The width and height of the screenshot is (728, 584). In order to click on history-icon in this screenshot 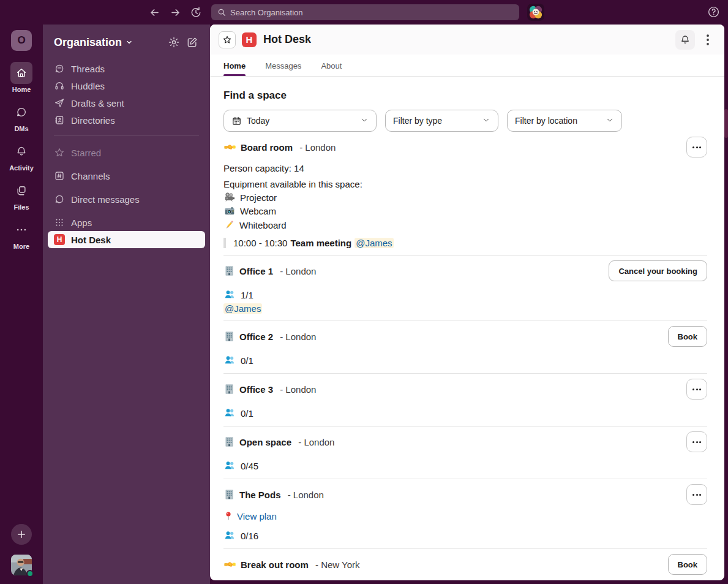, I will do `click(196, 12)`.